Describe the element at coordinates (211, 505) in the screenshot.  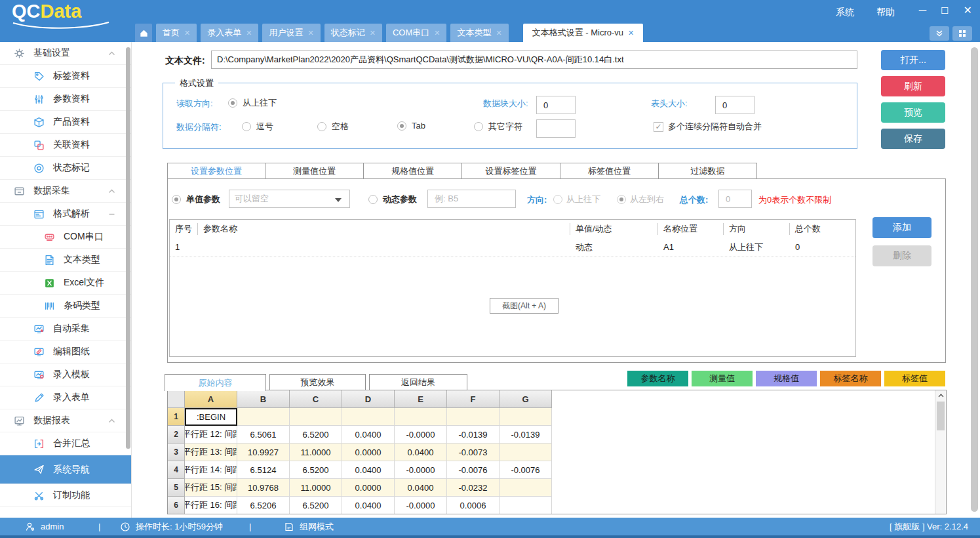
I see `sheet-cell-A6: 平行距 16: 间距` at that location.